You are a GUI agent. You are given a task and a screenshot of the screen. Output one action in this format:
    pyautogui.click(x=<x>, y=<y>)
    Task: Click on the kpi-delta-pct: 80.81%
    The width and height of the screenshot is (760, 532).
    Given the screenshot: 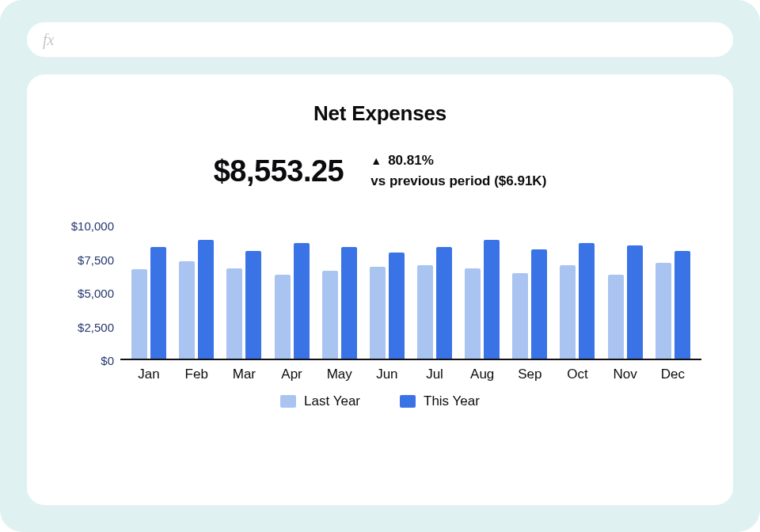 What is the action you would take?
    pyautogui.click(x=411, y=161)
    